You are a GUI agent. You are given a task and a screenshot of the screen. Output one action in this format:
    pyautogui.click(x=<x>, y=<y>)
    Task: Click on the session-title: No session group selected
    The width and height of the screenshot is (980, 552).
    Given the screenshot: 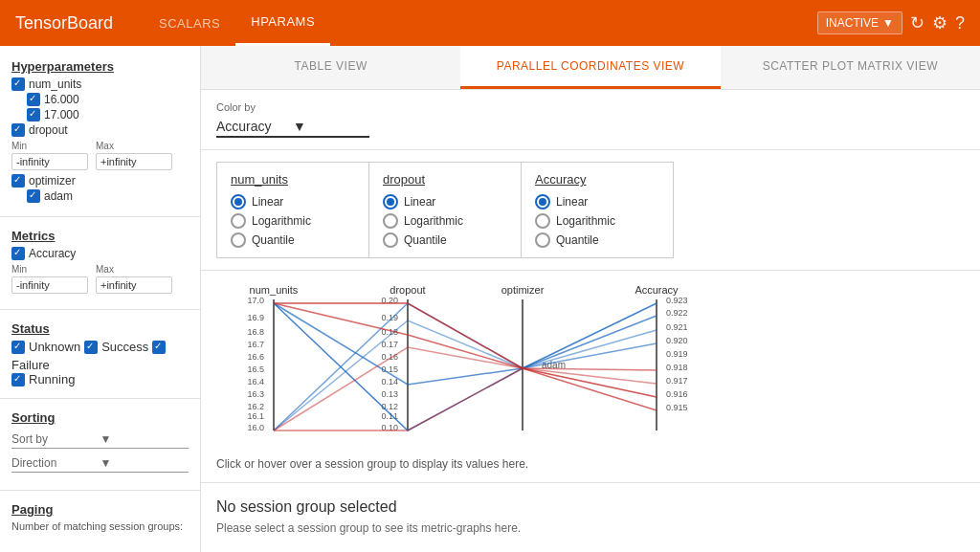 What is the action you would take?
    pyautogui.click(x=590, y=507)
    